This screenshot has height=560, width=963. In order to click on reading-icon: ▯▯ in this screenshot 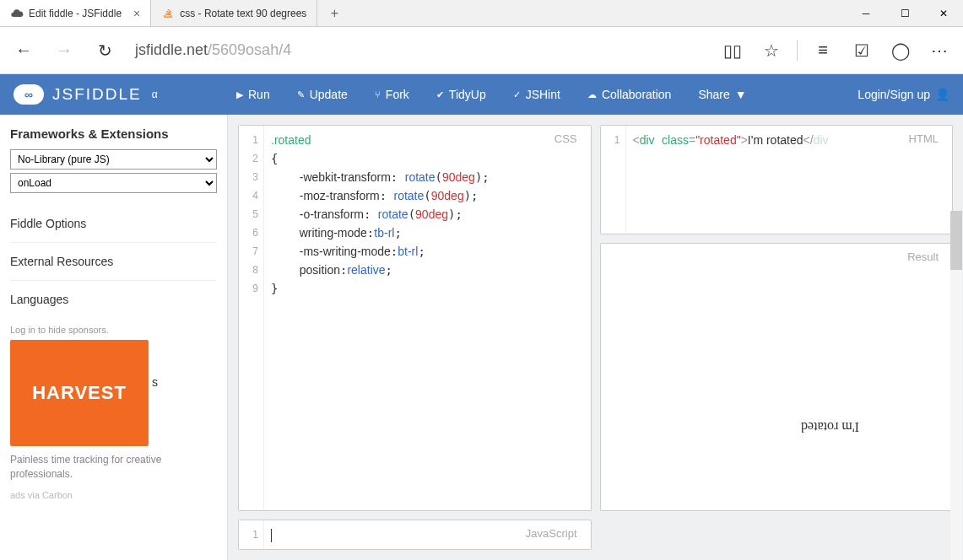, I will do `click(733, 51)`.